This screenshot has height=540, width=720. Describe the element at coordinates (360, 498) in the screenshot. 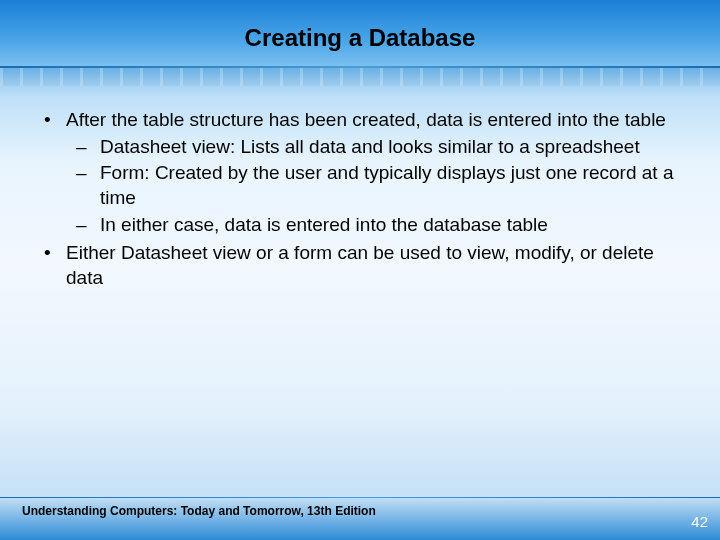

I see `footer-divider` at that location.